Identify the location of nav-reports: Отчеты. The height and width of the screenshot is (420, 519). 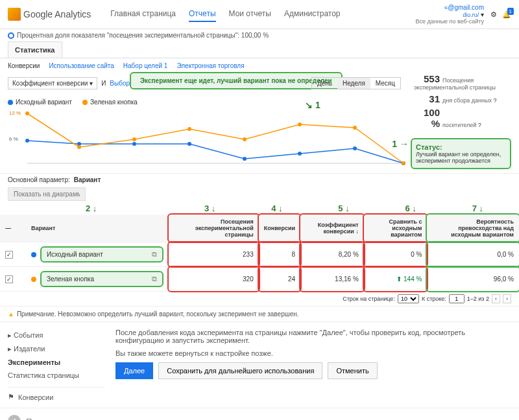
(202, 14).